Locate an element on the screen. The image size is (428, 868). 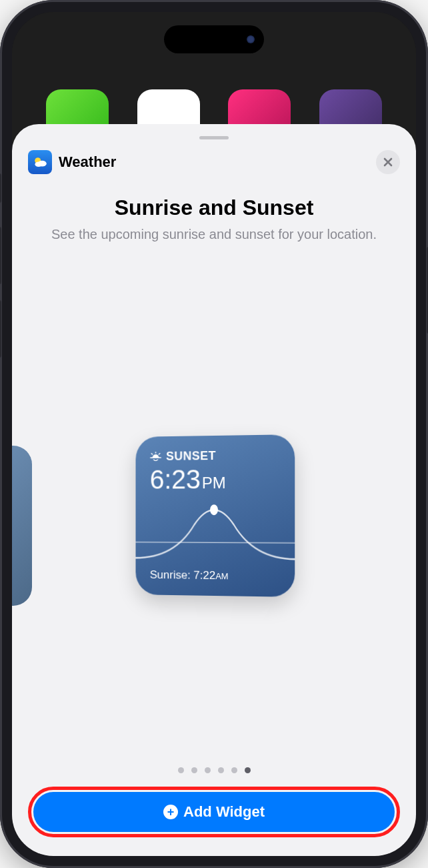
volume-down-button is located at coordinates (1, 329).